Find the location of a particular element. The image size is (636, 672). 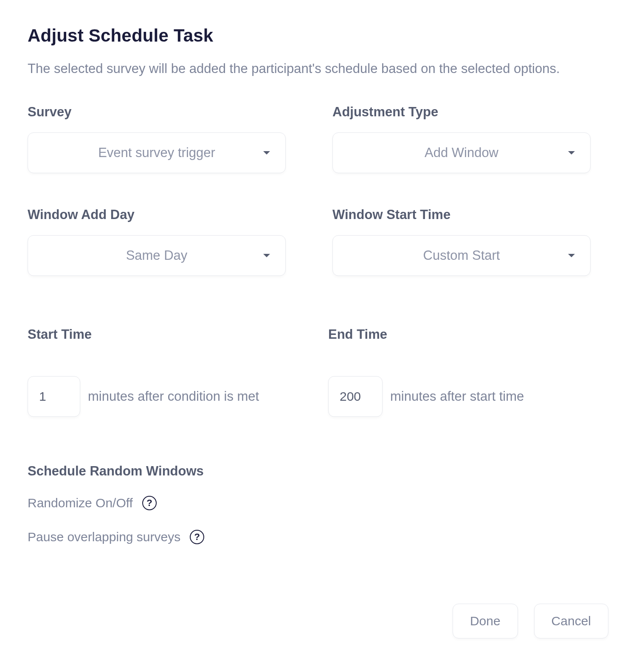

label-start-time: Start Time is located at coordinates (169, 335).